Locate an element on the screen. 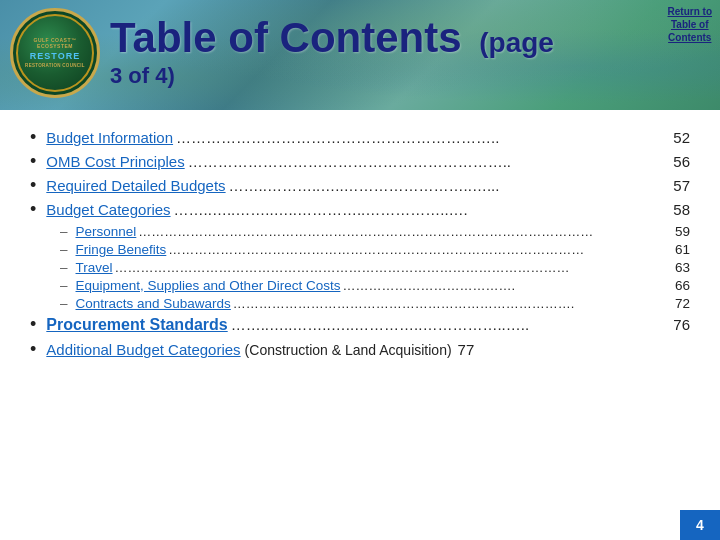 The width and height of the screenshot is (720, 540). toc-page-procurement: 76 is located at coordinates (682, 324).